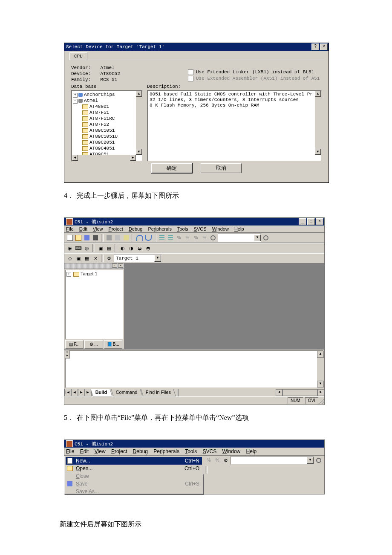 Image resolution: width=392 pixels, height=555 pixels. Describe the element at coordinates (113, 344) in the screenshot. I see `project-tab-books: 📘B...` at that location.